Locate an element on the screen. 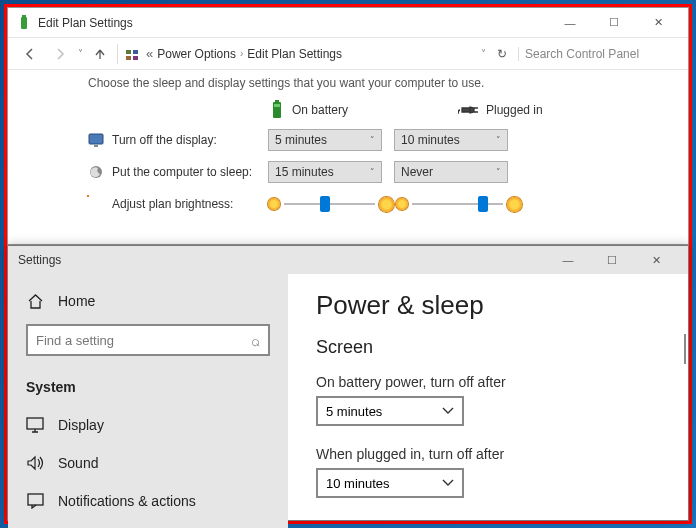 The height and width of the screenshot is (528, 696). breadcrumb-item: Power Options is located at coordinates (196, 54).